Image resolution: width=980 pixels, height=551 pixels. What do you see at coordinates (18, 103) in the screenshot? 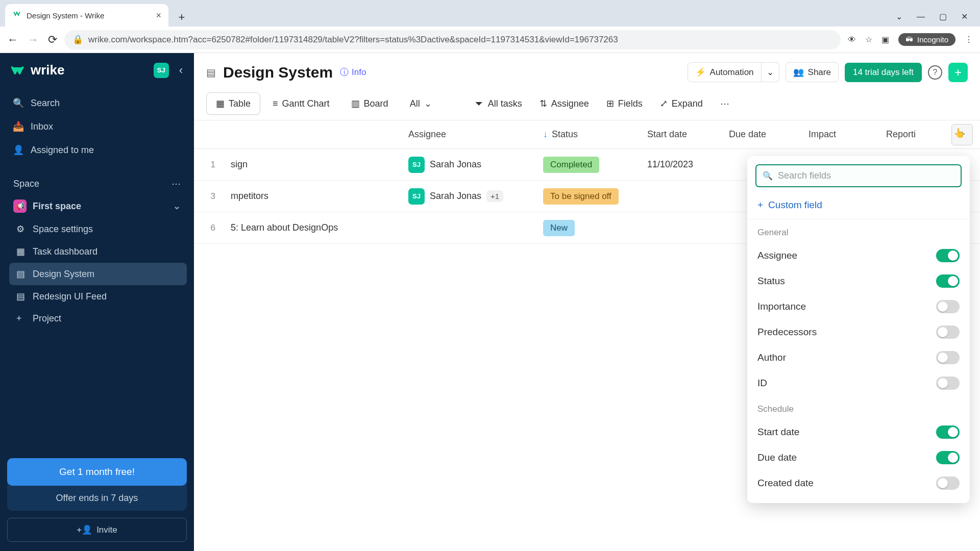
I see `search-icon: 🔍` at bounding box center [18, 103].